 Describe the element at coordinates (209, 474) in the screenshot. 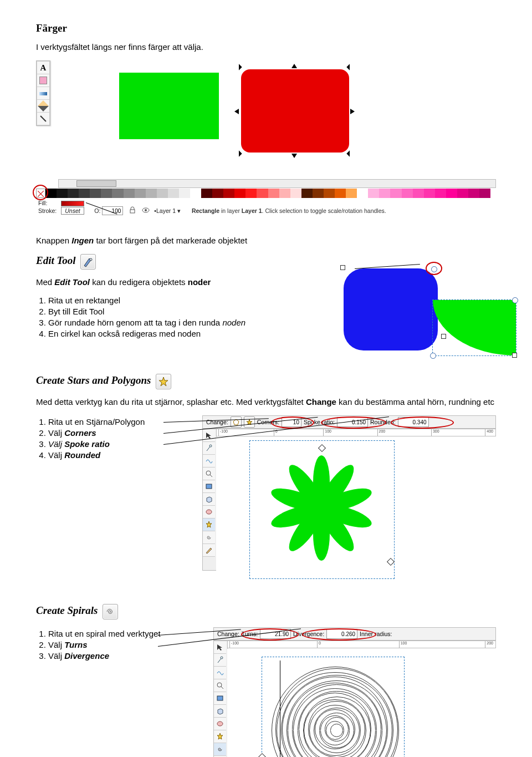

I see `magnifier-icon` at that location.